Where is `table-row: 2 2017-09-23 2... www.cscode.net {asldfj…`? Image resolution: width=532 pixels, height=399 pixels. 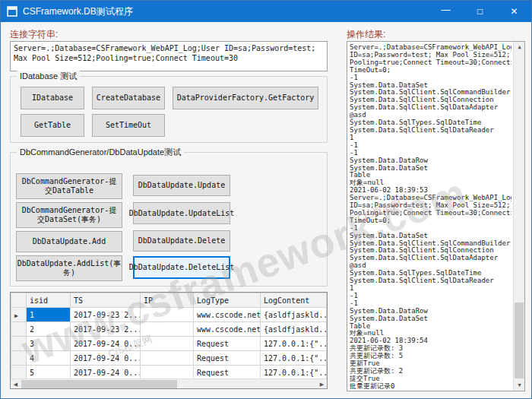
table-row: 2 2017-09-23 2... www.cscode.net {asldfj… is located at coordinates (169, 330).